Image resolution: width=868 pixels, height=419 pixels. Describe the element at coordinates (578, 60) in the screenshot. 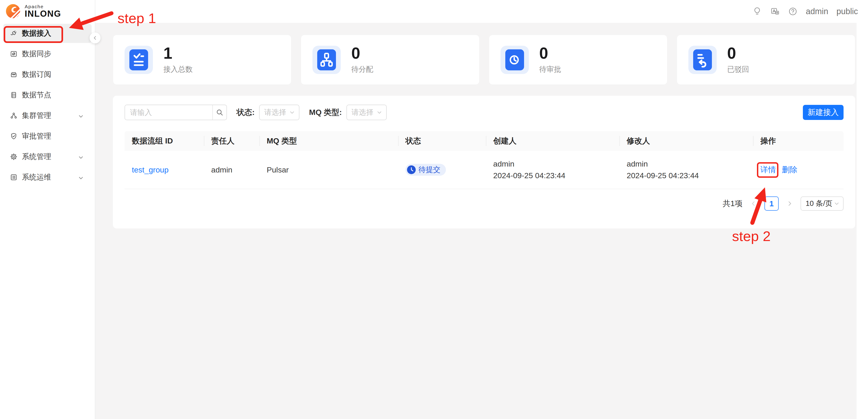

I see `stat-card-pending-approval: 0 待审批` at that location.